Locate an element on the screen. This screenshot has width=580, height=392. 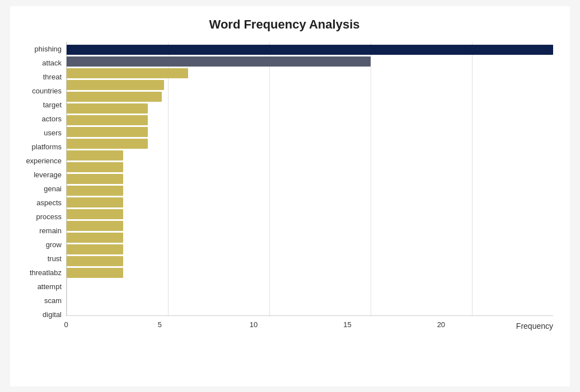
bar-row-leverage is located at coordinates (310, 155).